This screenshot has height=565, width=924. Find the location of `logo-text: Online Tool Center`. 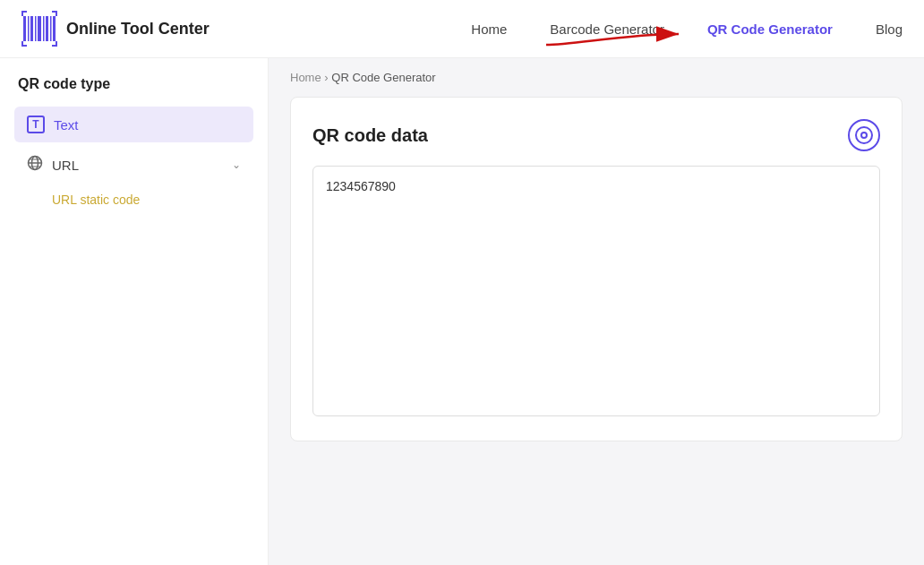

logo-text: Online Tool Center is located at coordinates (138, 29).